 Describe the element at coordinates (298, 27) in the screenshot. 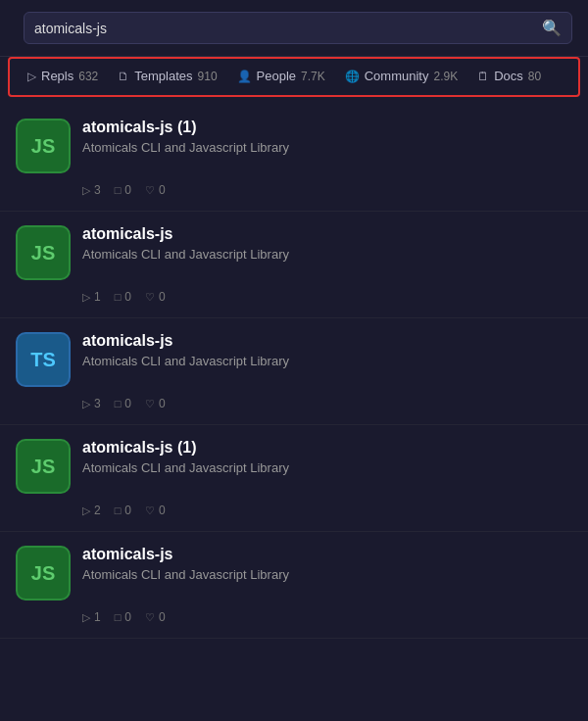

I see `search-input-wrapper: 🔍` at that location.